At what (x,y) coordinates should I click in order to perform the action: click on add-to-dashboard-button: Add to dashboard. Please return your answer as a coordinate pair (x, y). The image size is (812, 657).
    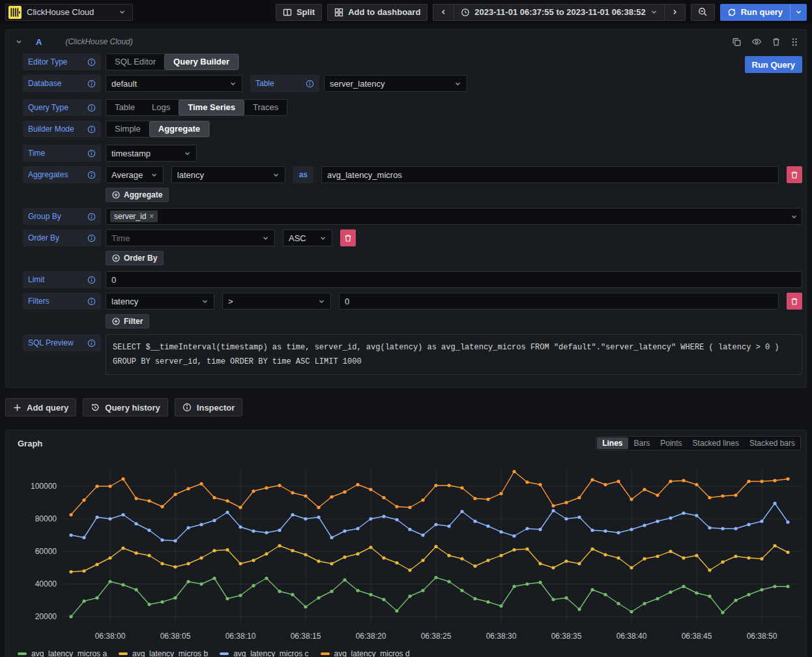
    Looking at the image, I should click on (377, 12).